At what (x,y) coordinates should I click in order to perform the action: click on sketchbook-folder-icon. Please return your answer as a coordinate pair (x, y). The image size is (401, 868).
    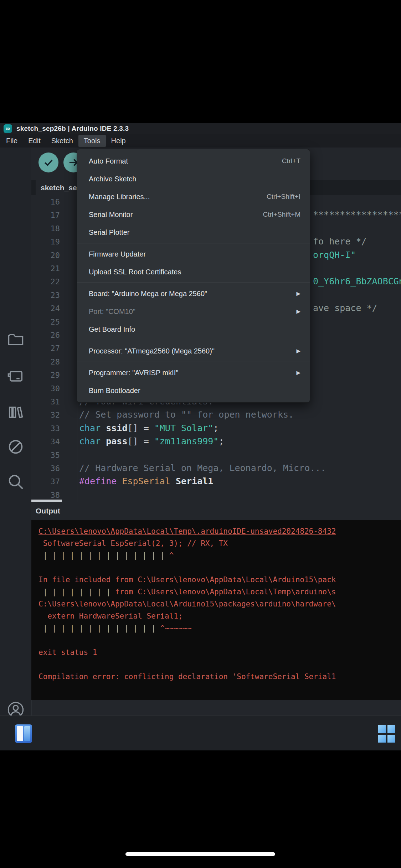
    Looking at the image, I should click on (16, 339).